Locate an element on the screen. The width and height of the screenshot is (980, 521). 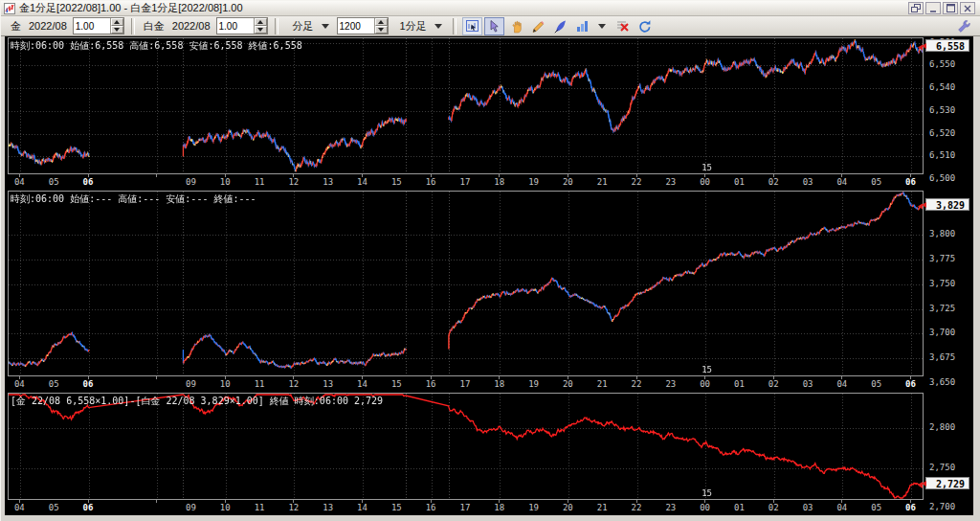
platinum-multiplier-spinner is located at coordinates (242, 26).